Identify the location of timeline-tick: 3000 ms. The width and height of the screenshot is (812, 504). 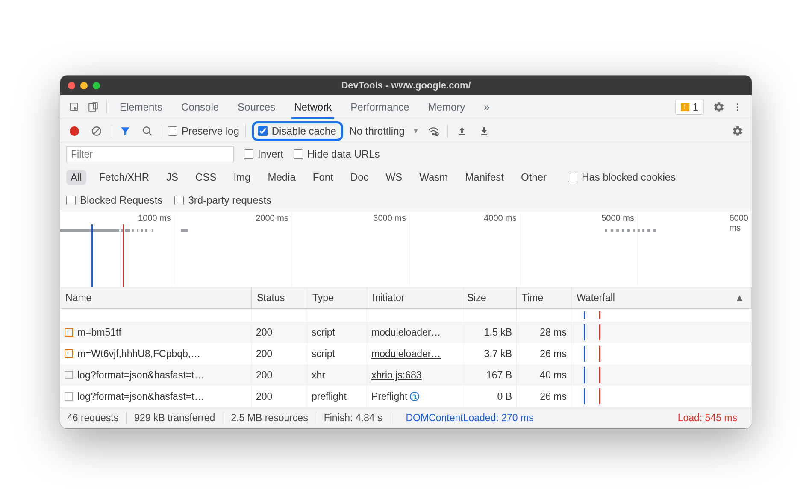
(390, 218).